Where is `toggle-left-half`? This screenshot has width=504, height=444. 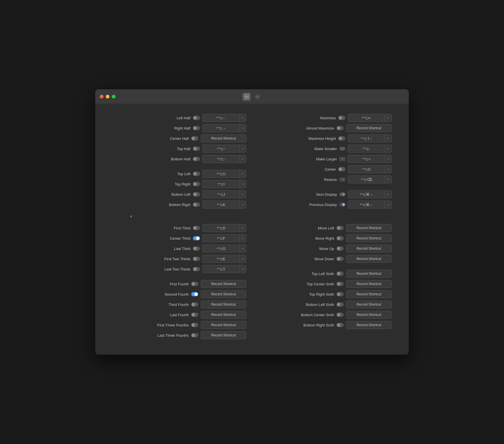
toggle-left-half is located at coordinates (196, 118).